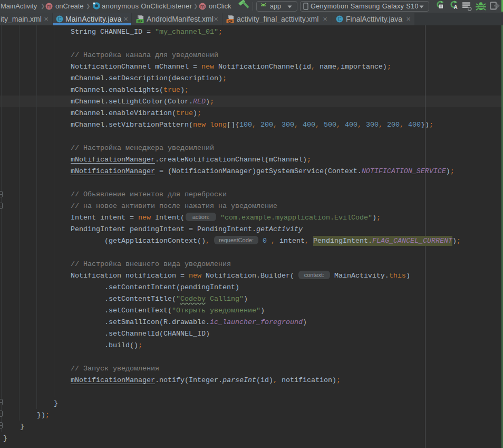 The image size is (503, 448). Describe the element at coordinates (230, 21) in the screenshot. I see `svg-text: CF` at that location.